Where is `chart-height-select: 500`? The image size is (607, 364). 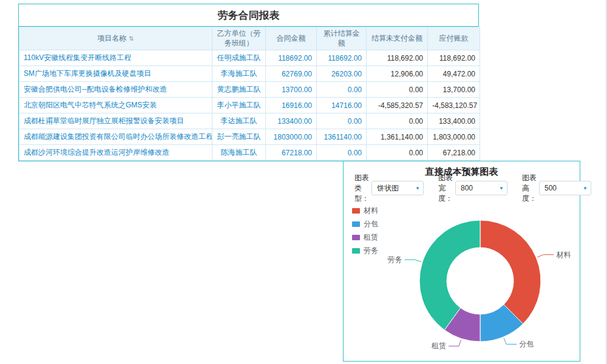
chart-height-select: 500 is located at coordinates (565, 188).